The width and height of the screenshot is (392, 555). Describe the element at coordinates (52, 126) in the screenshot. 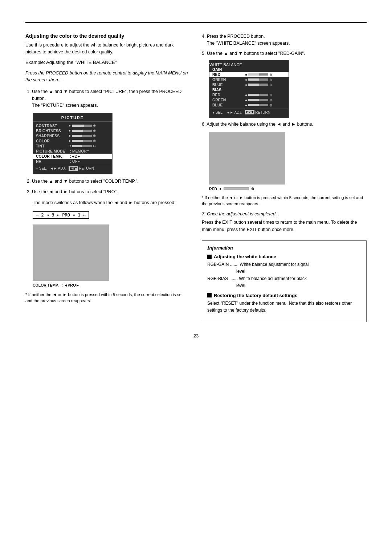

I see `contrast-label: CONTRAST` at that location.